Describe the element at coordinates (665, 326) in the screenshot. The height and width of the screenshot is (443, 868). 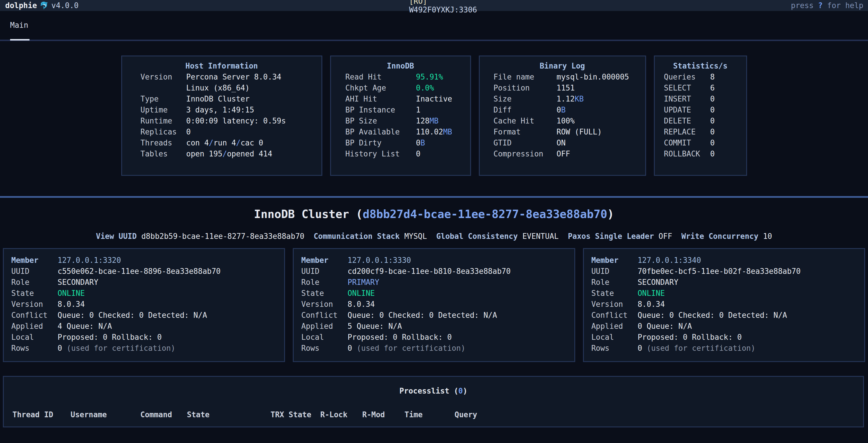
I see `value-segment: 0 Queue: N/A` at that location.